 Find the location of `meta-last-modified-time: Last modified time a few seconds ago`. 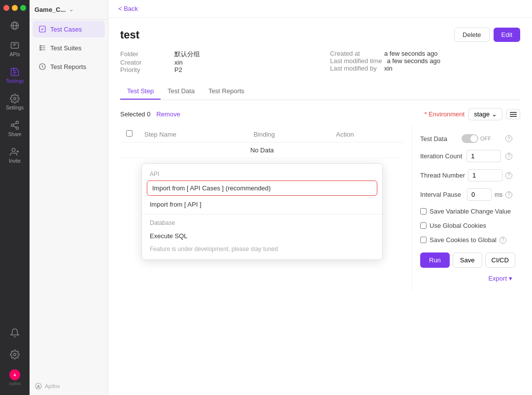

meta-last-modified-time: Last modified time a few seconds ago is located at coordinates (425, 61).